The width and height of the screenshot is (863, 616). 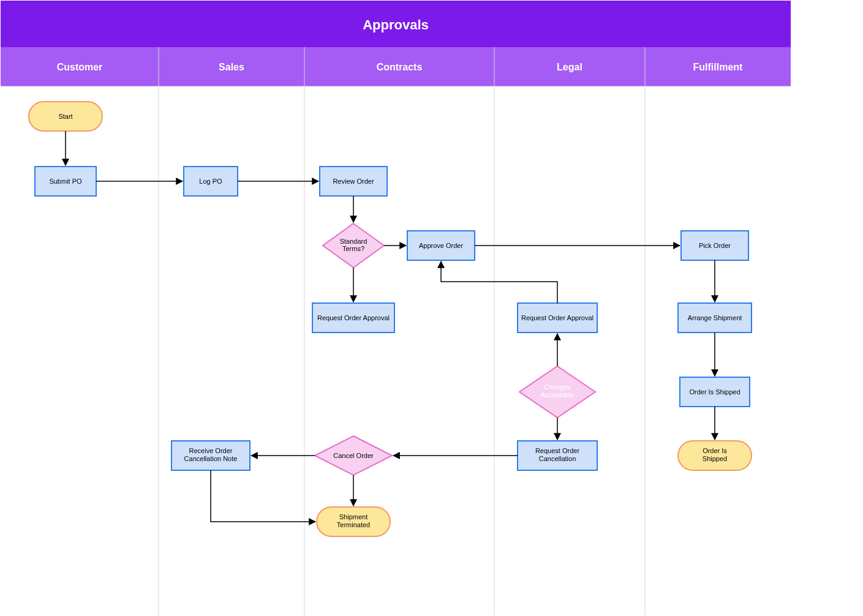 I want to click on node-standard-terms-label-2: Terms?, so click(x=353, y=249).